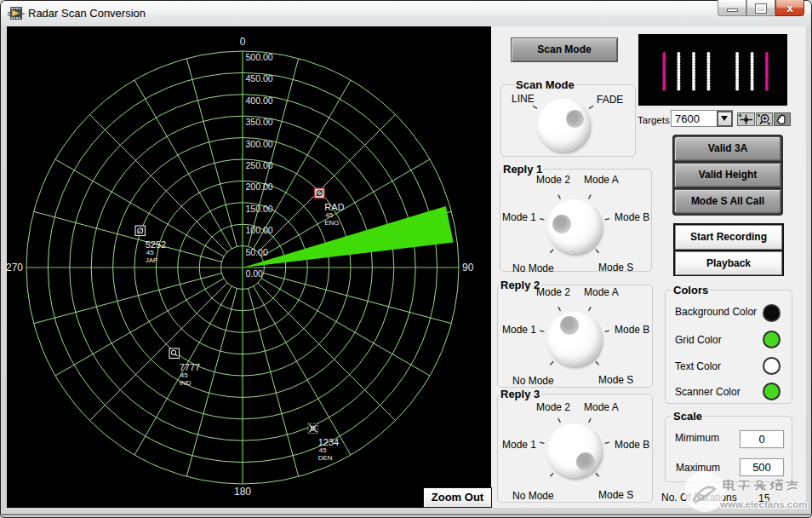 The width and height of the screenshot is (812, 518). Describe the element at coordinates (260, 230) in the screenshot. I see `svg-text: 100.00` at that location.